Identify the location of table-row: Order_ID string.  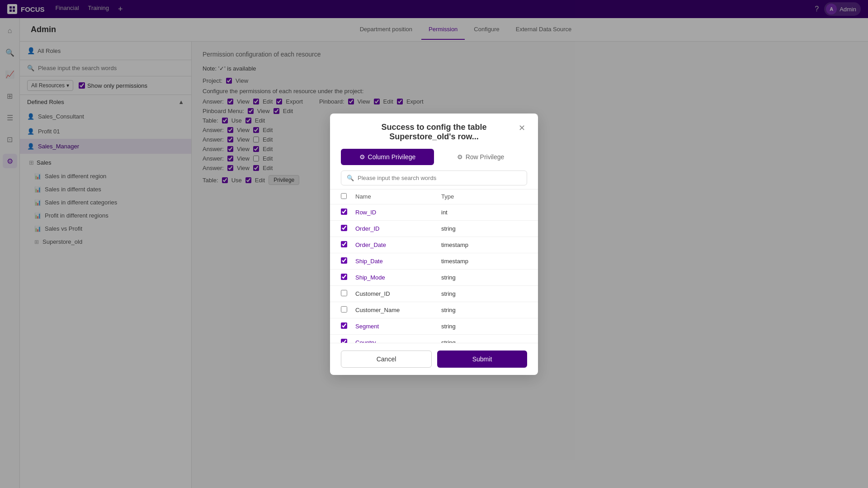
(434, 229).